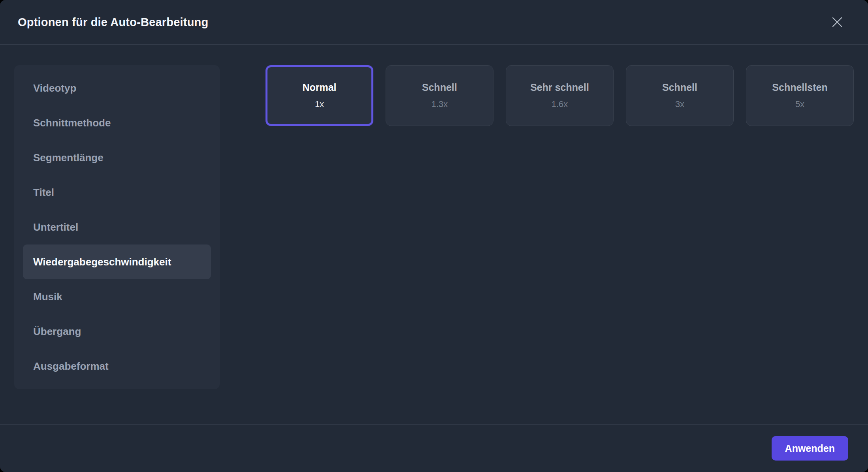 This screenshot has height=472, width=868. What do you see at coordinates (434, 448) in the screenshot?
I see `dialog-footer: Anwenden` at bounding box center [434, 448].